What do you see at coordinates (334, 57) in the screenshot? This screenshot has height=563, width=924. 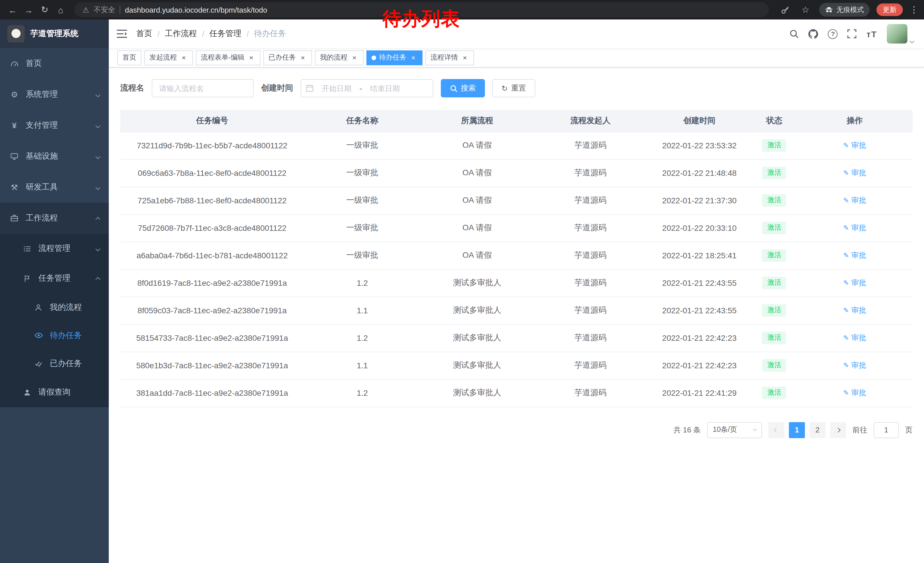 I see `tag-label: 我的流程` at bounding box center [334, 57].